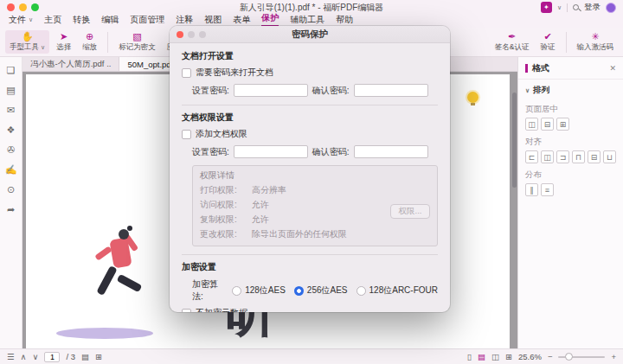 The height and width of the screenshot is (364, 623). What do you see at coordinates (472, 97) in the screenshot?
I see `tip-lightbulb-icon` at bounding box center [472, 97].